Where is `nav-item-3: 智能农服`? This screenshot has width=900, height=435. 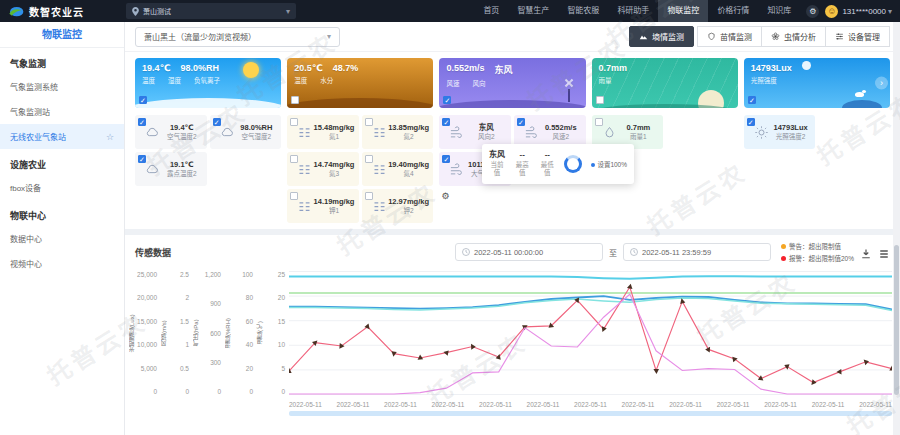 nav-item-3: 智能农服 is located at coordinates (583, 11).